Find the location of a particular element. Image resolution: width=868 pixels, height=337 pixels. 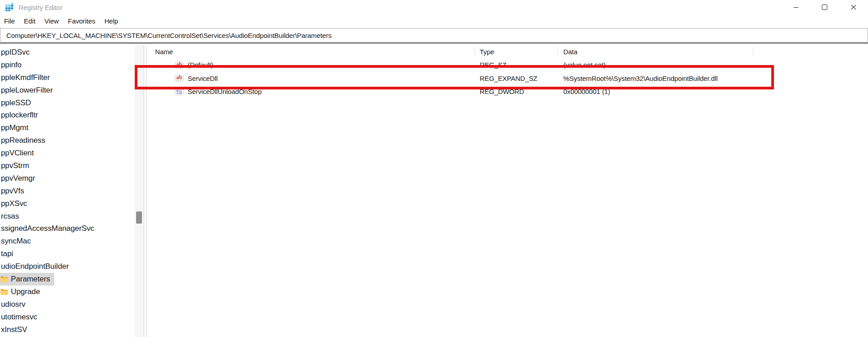

tree-item-label: pplockerfltr is located at coordinates (19, 115).